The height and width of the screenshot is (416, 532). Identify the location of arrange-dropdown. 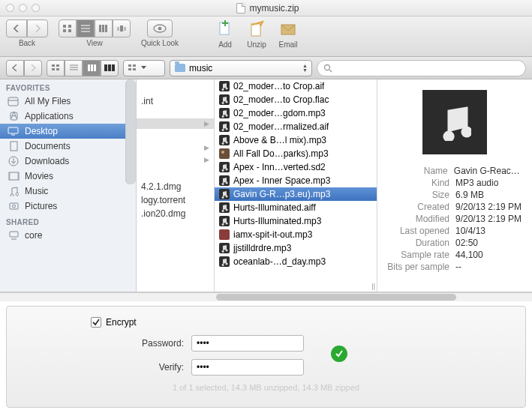
(144, 68).